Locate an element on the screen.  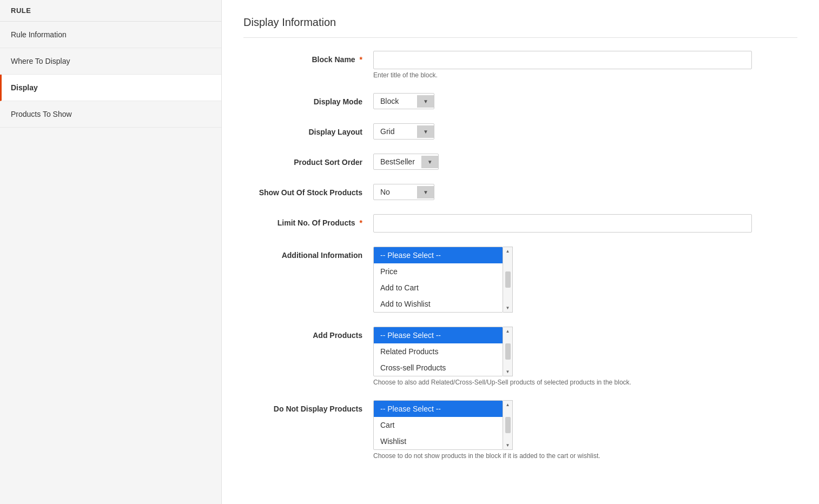
list-item: Add to Cart is located at coordinates (438, 288).